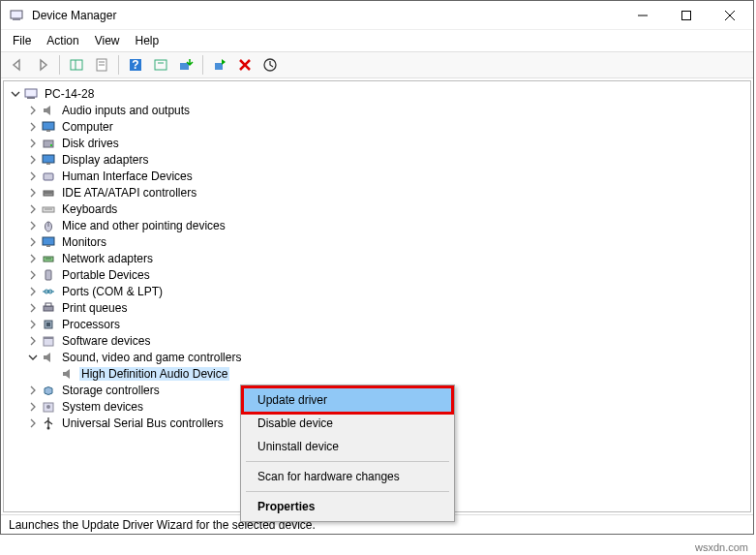  Describe the element at coordinates (136, 65) in the screenshot. I see `help-button: ?` at that location.